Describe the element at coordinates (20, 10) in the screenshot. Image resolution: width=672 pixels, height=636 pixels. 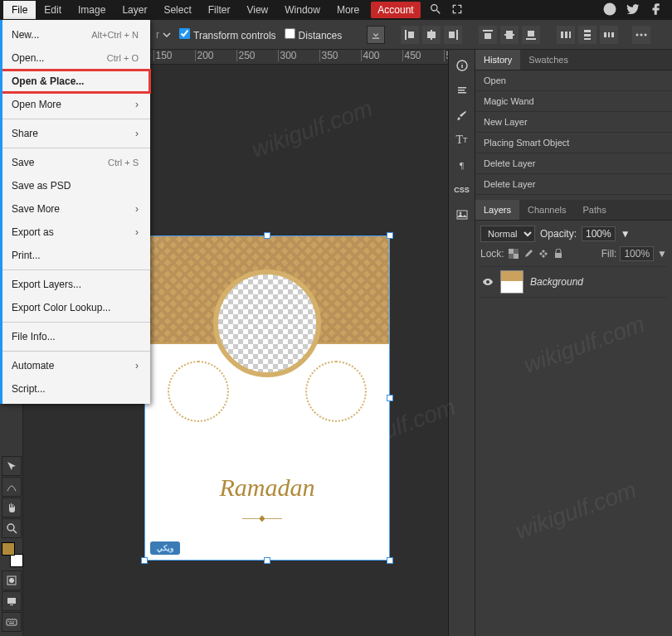
I see `menu-file: File` at that location.